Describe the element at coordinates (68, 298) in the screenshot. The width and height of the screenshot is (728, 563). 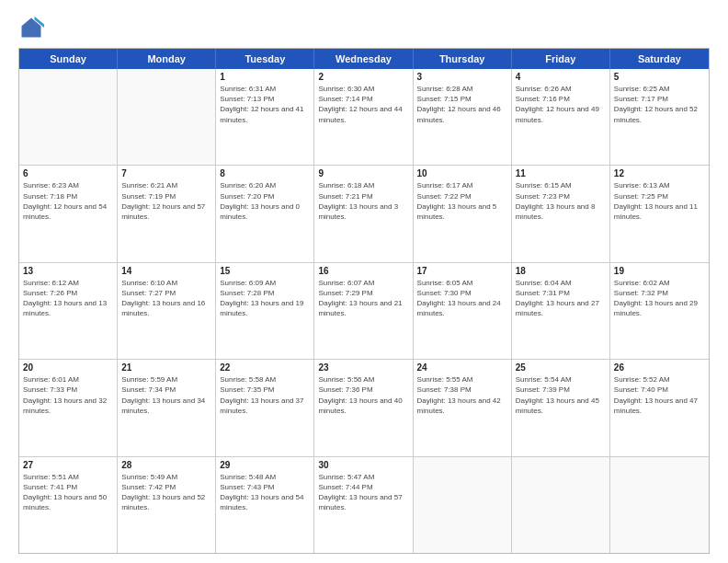
I see `day-info: Sunrise: 6:12 AMSunset: 7:26 PMDaylight:…` at that location.